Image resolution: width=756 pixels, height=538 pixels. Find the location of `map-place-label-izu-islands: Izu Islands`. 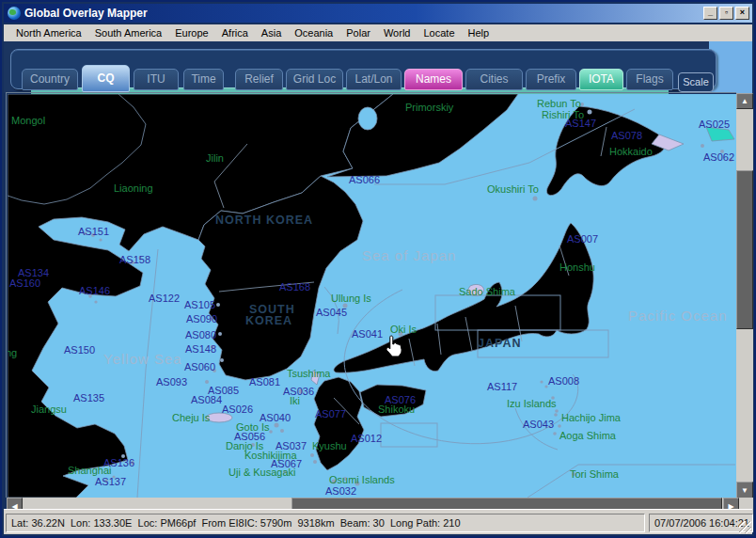

map-place-label-izu-islands: Izu Islands is located at coordinates (532, 404).